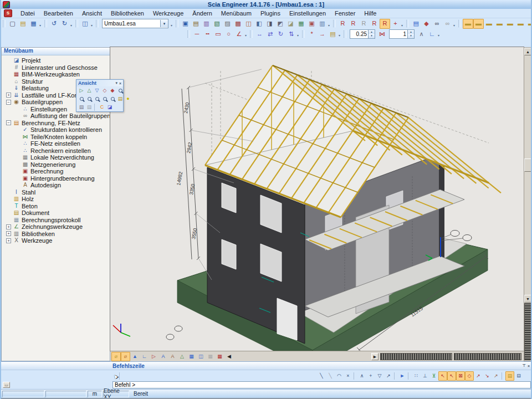  I want to click on load-case-3-icon: R, so click(364, 24).